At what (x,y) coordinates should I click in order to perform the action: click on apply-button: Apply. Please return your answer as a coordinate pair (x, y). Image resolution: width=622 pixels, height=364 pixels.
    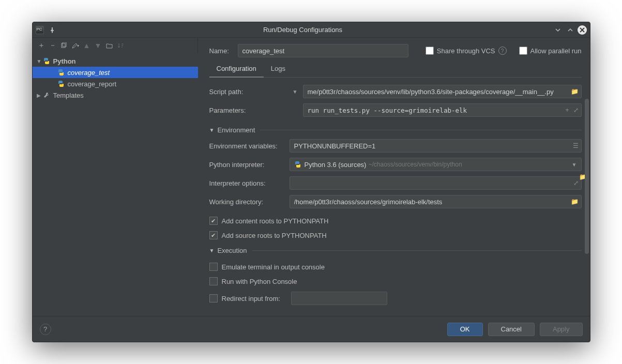
    Looking at the image, I should click on (562, 329).